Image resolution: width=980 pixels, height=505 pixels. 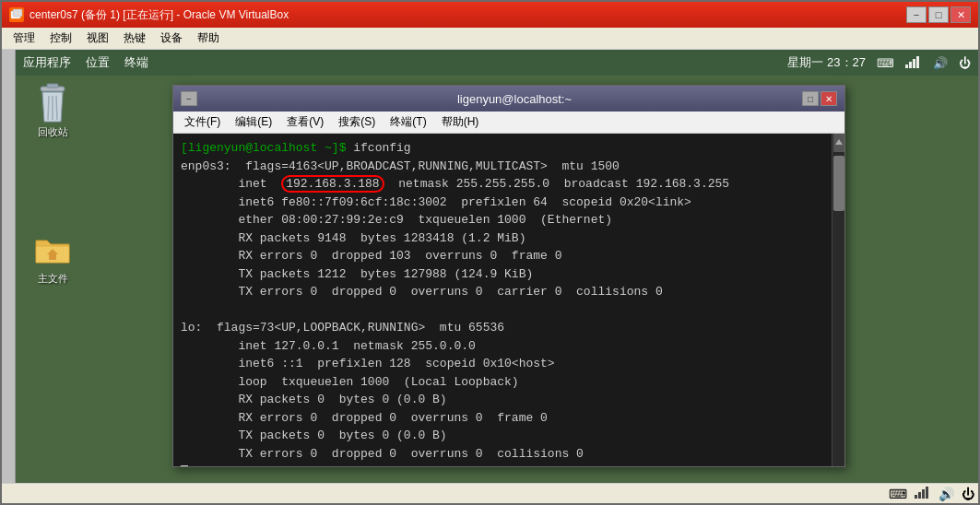 What do you see at coordinates (820, 99) in the screenshot?
I see `terminal-right-buttons: □ ✕` at bounding box center [820, 99].